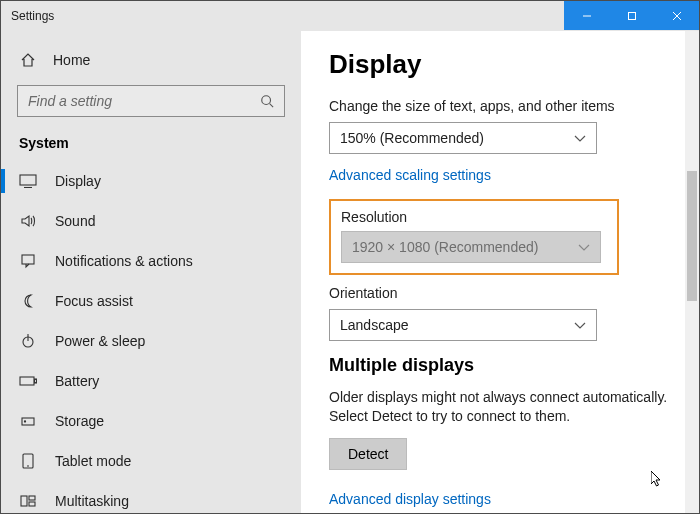 This screenshot has height=514, width=700. Describe the element at coordinates (267, 101) in the screenshot. I see `search-icon` at that location.